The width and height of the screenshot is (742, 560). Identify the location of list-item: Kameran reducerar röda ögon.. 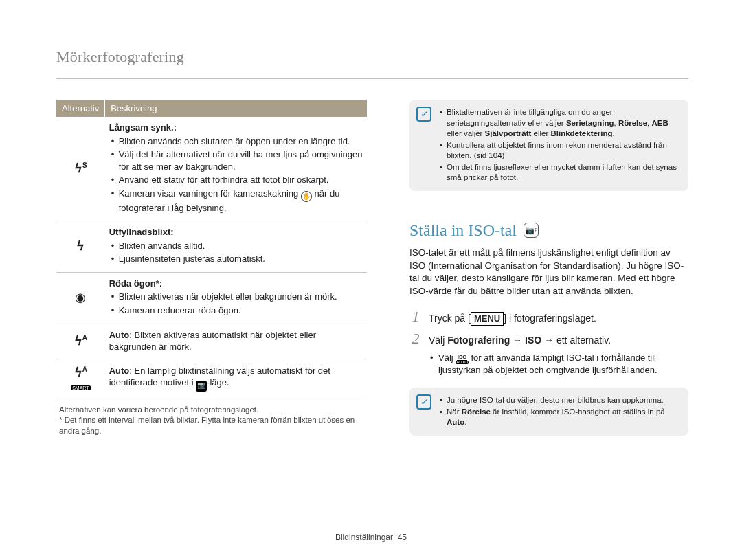
(236, 311).